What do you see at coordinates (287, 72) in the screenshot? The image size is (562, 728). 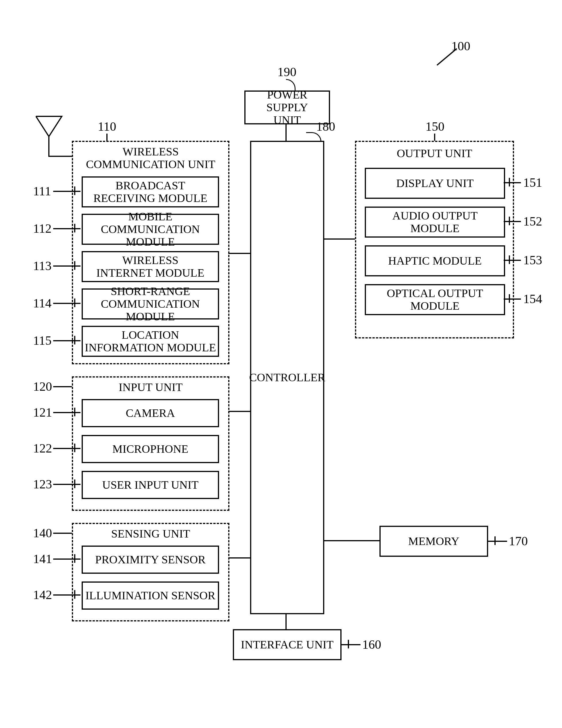 I see `ref-190: 190` at bounding box center [287, 72].